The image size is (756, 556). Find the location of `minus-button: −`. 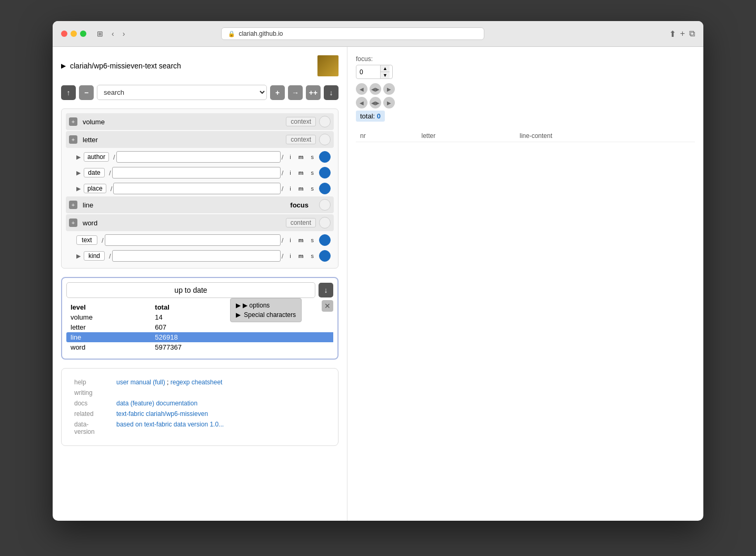

minus-button: − is located at coordinates (86, 93).